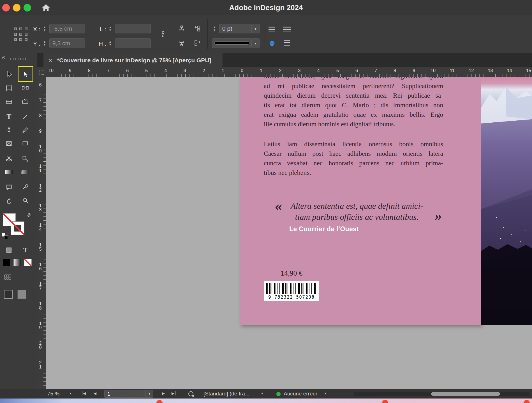  I want to click on stroke-weight-dropdown: ▾, so click(256, 29).